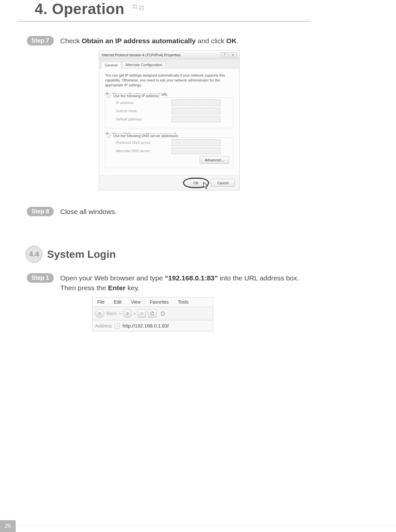  Describe the element at coordinates (81, 255) in the screenshot. I see `section-title: System Login` at that location.